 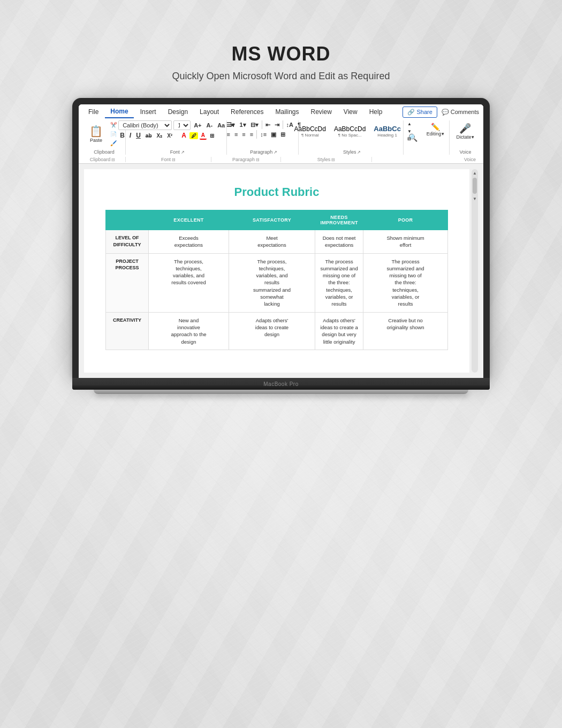 What do you see at coordinates (189, 221) in the screenshot?
I see `col-header-excellent: EXCELLENT` at bounding box center [189, 221].